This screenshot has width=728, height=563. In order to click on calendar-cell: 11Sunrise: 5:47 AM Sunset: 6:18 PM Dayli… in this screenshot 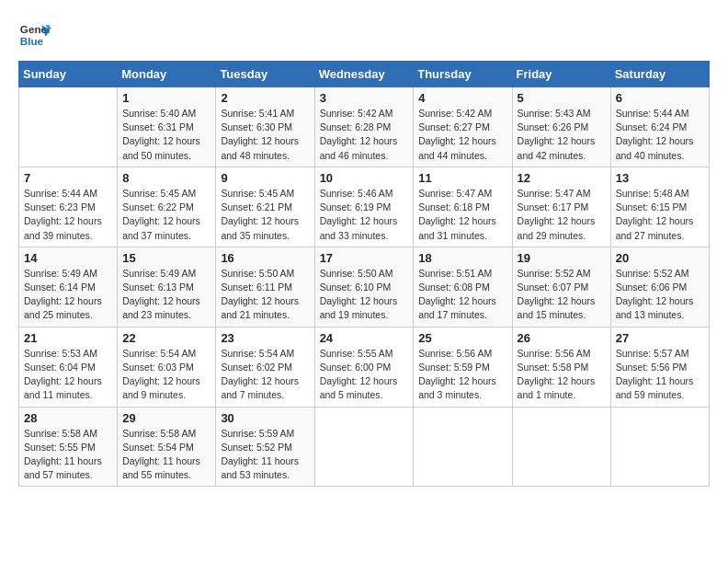, I will do `click(463, 206)`.